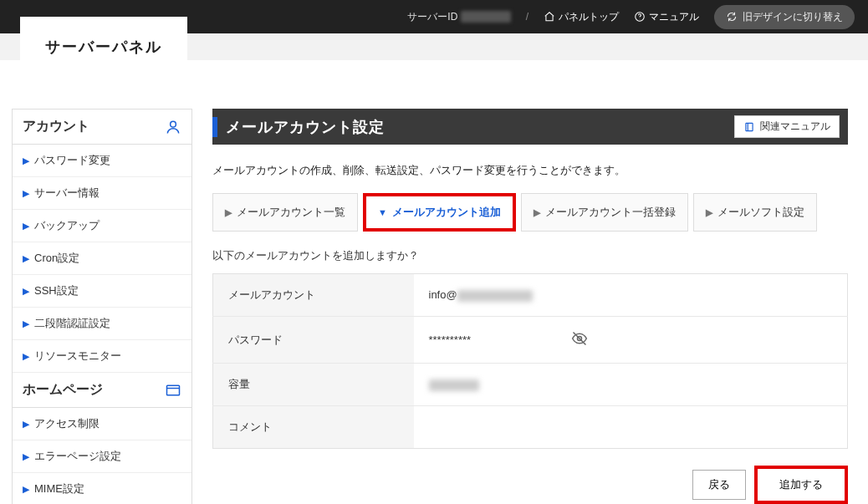 The height and width of the screenshot is (504, 868). What do you see at coordinates (314, 384) in the screenshot?
I see `row-capacity-label: 容量` at bounding box center [314, 384].